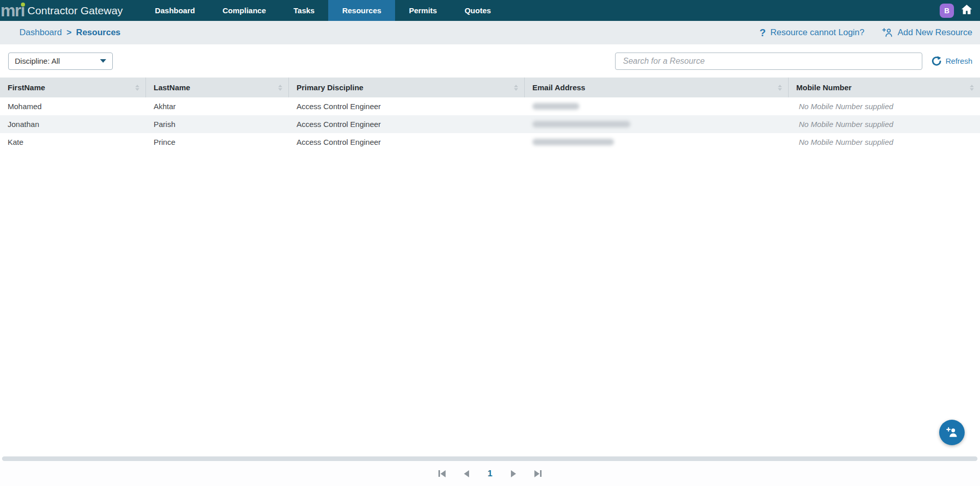 The height and width of the screenshot is (486, 980). I want to click on breadcrumb-actions: ? Resource cannot Login? Add New Resourc…, so click(866, 33).